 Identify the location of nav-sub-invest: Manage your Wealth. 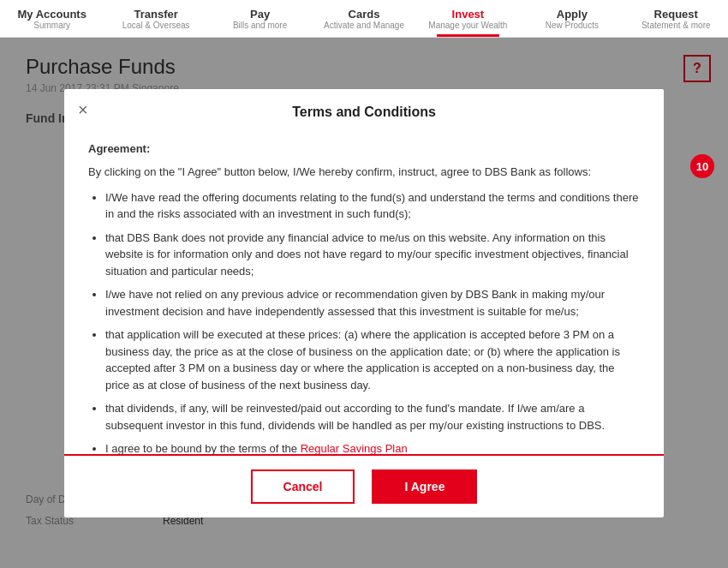
(468, 26).